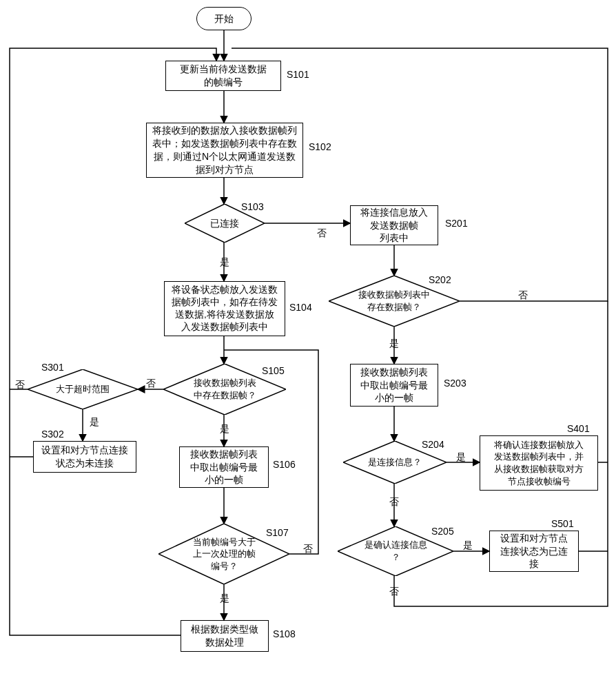 Image resolution: width=616 pixels, height=689 pixels. I want to click on step-text: 将设备状态帧放入发送数 据帧列表中，如存在待发 送数据,将待发送数据放 入发送数…, so click(225, 309).